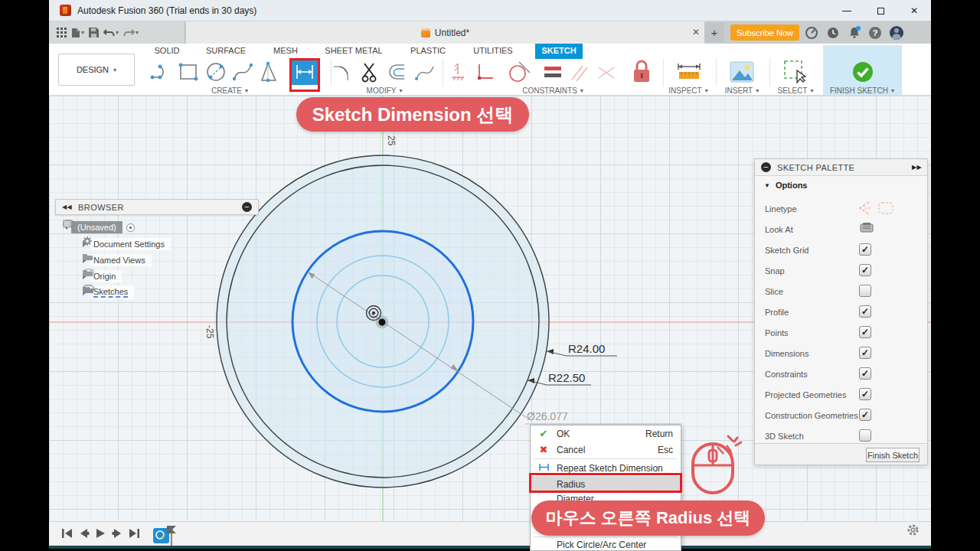 The width and height of the screenshot is (980, 551). Describe the element at coordinates (606, 72) in the screenshot. I see `midpoint-constraint-icon` at that location.